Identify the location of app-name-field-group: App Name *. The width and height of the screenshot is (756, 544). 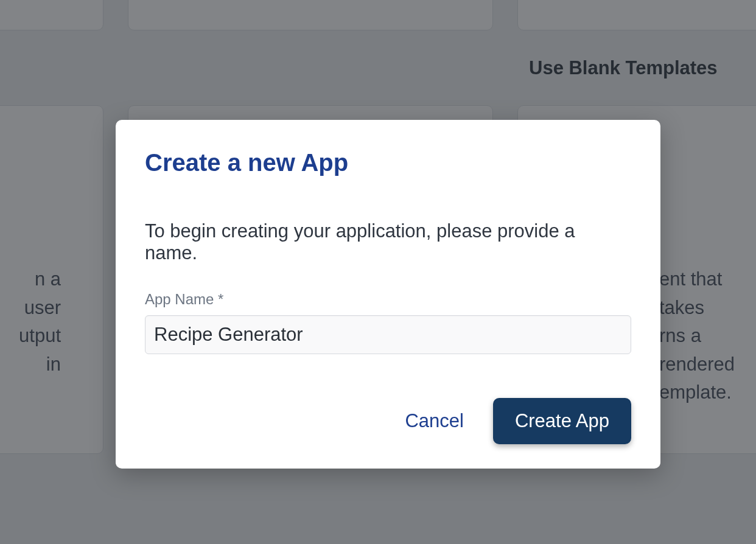
(388, 323).